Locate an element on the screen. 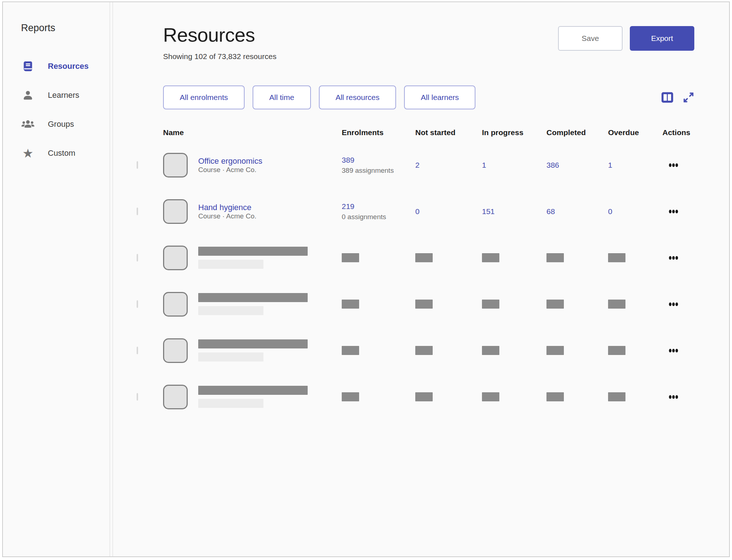 This screenshot has width=732, height=560. filter-bar: All enrolments All time All resources Al… is located at coordinates (429, 97).